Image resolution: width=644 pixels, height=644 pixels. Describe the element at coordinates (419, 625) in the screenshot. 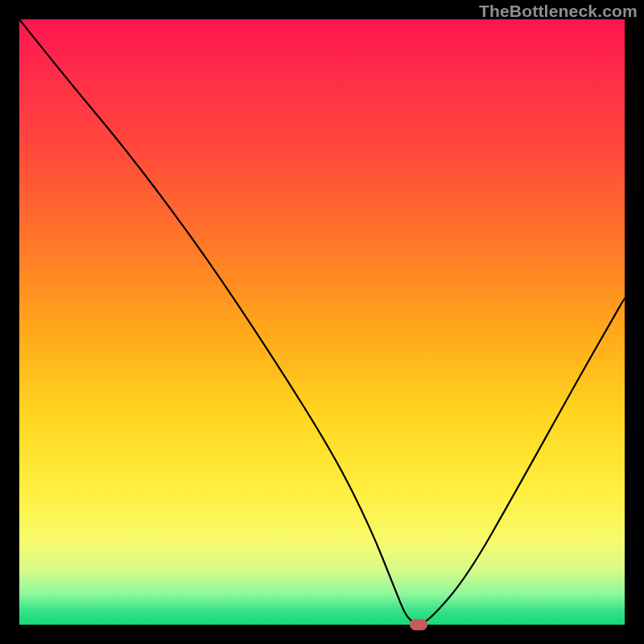

I see `optimal-point-marker` at that location.